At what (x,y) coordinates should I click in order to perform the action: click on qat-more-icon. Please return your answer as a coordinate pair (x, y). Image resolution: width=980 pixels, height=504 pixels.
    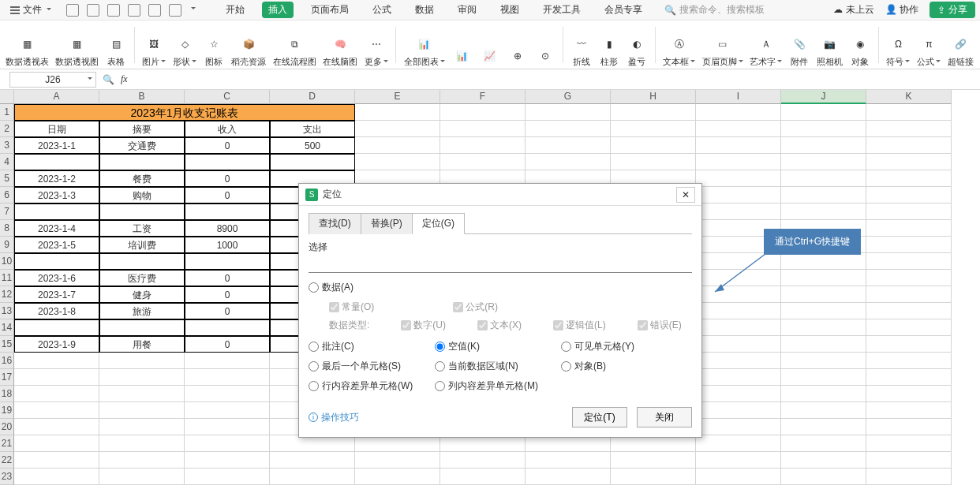
    Looking at the image, I should click on (193, 10).